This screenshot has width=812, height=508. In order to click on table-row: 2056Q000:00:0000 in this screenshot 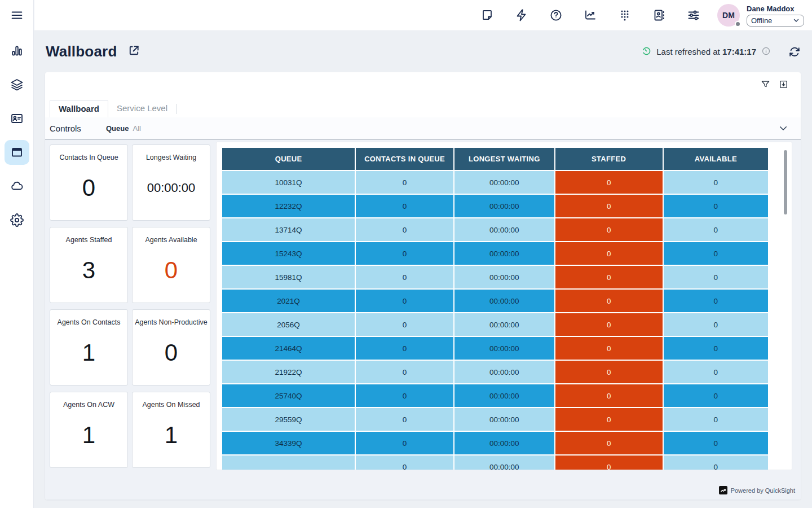, I will do `click(495, 325)`.